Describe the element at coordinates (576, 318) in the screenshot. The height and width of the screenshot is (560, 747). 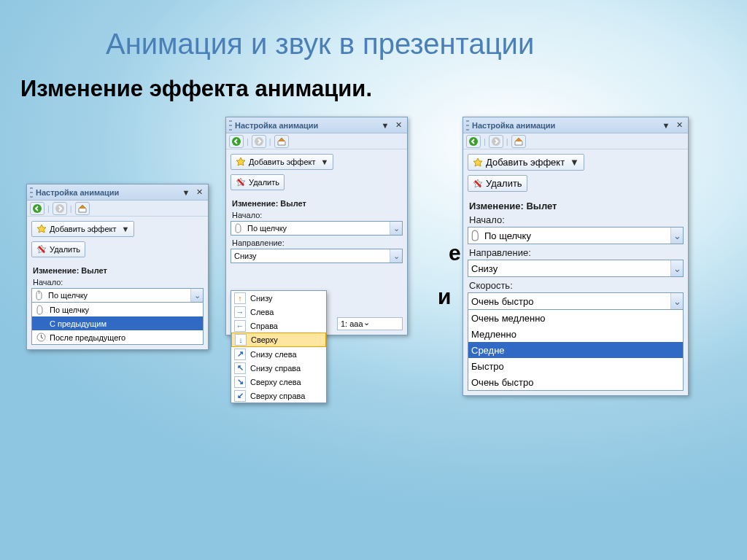
I see `speed-option: Очень медленно` at that location.